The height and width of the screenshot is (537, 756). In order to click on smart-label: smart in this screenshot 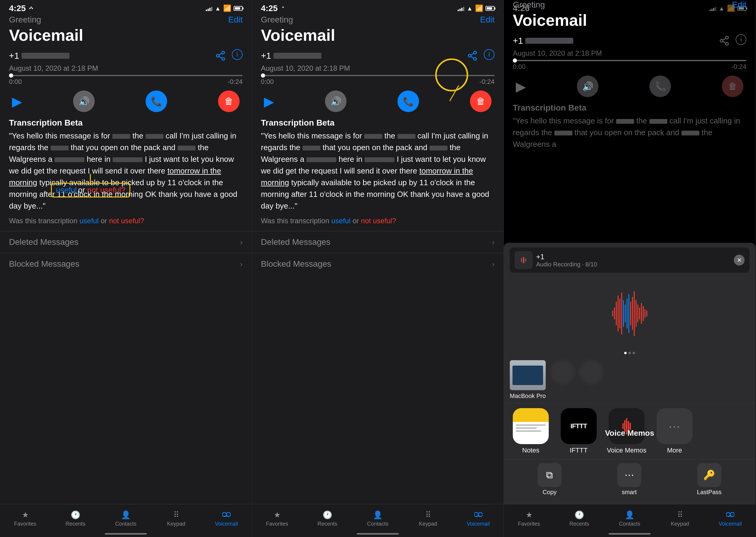, I will do `click(629, 492)`.